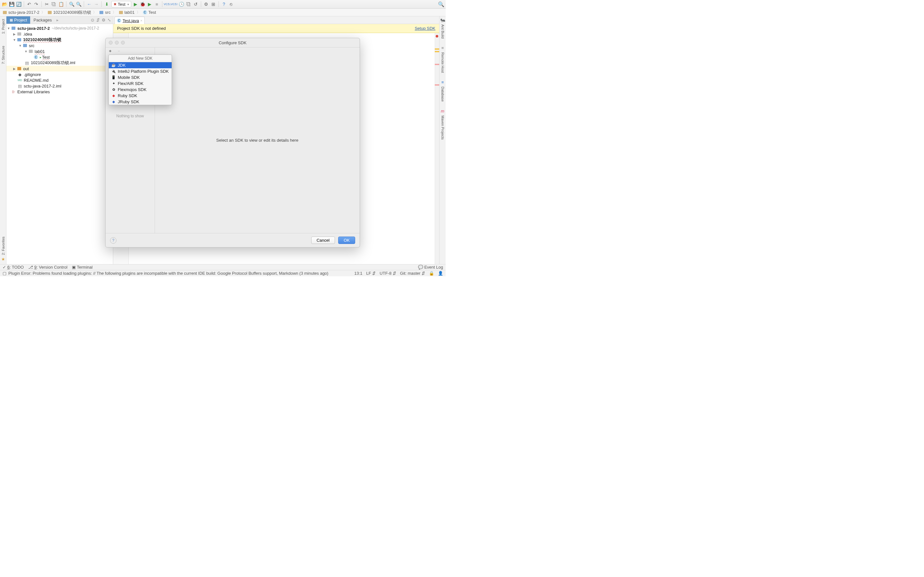 This screenshot has width=924, height=577. I want to click on breadcrumb-item: 10210240089陈功锁 〉, so click(72, 12).